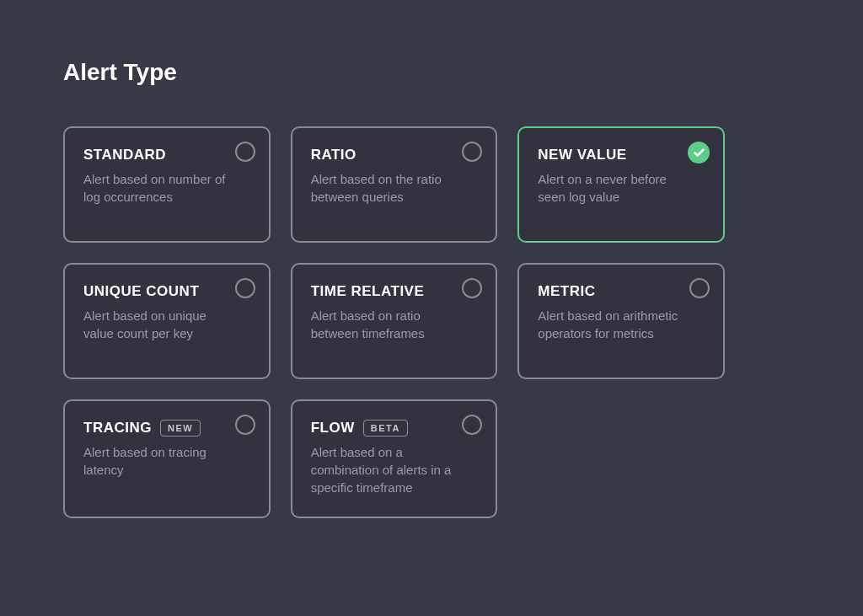 This screenshot has width=863, height=616. Describe the element at coordinates (621, 188) in the screenshot. I see `alert-option-desc: Alert on a never before seen log value` at that location.